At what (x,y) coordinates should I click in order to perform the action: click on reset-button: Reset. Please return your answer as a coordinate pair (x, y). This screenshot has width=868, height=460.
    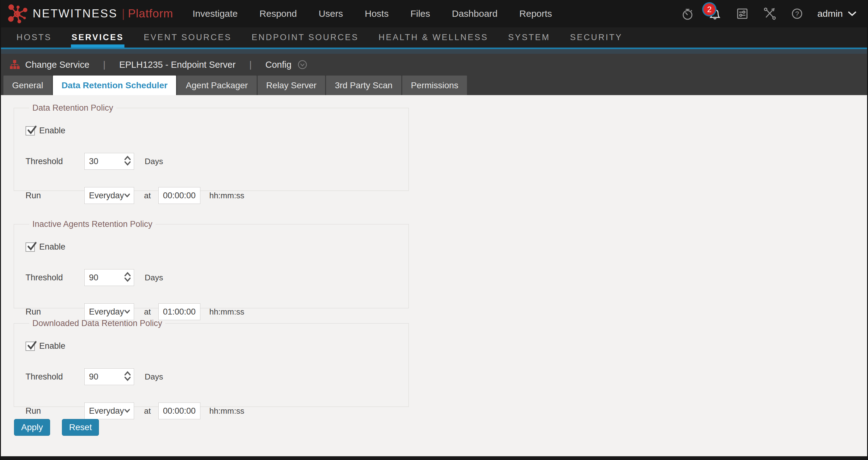
    Looking at the image, I should click on (81, 427).